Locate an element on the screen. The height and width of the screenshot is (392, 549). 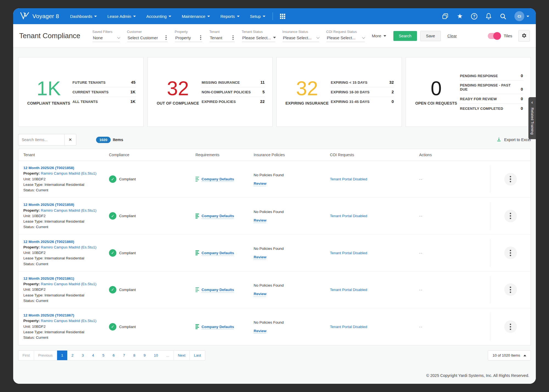
search-button: Search is located at coordinates (405, 36).